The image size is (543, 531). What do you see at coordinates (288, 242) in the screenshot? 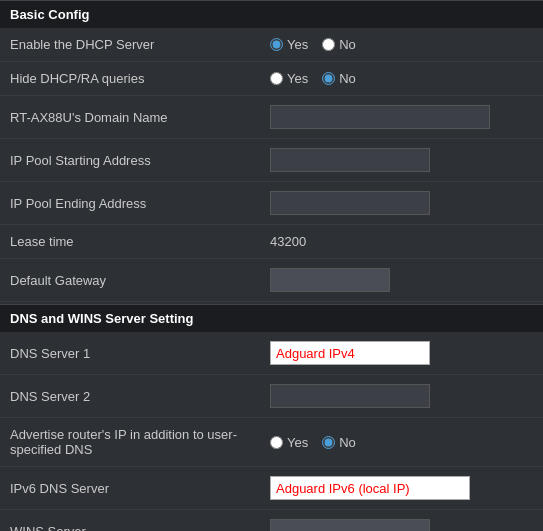
I see `lease-time-value: 43200` at bounding box center [288, 242].